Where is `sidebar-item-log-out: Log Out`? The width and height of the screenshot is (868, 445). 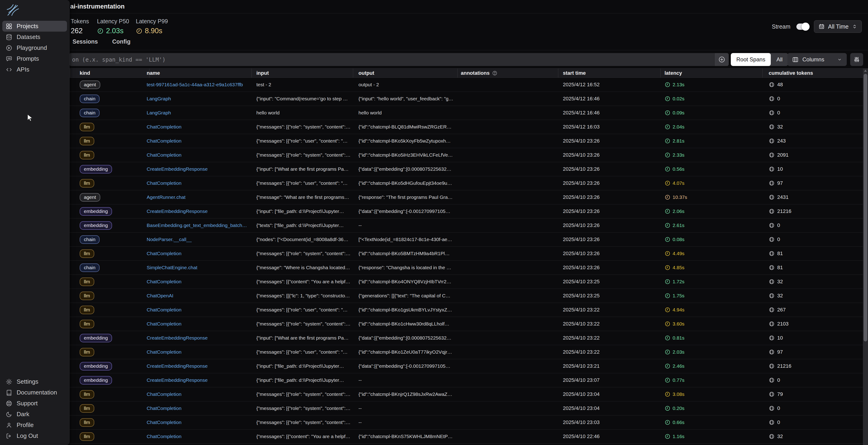 sidebar-item-log-out: Log Out is located at coordinates (35, 436).